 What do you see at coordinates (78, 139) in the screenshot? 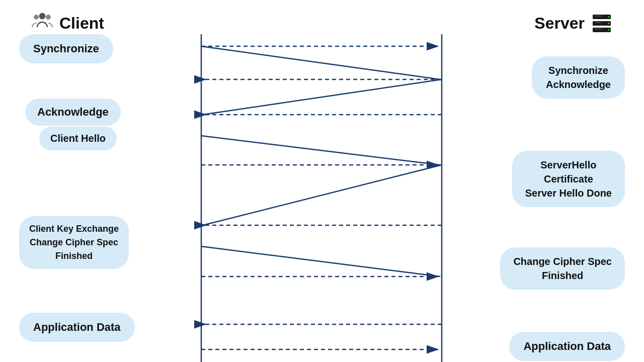
I see `client-hello-bubble: Client Hello` at bounding box center [78, 139].